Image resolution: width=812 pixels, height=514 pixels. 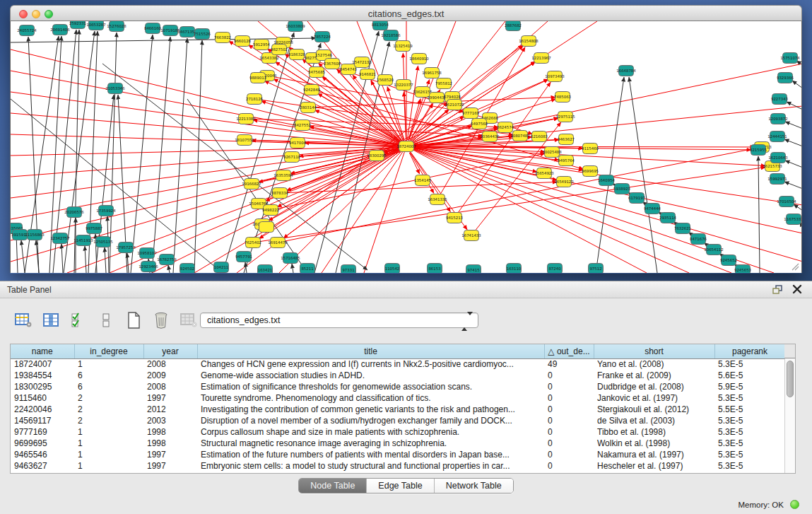 I want to click on graph-node: 17359924, so click(x=106, y=211).